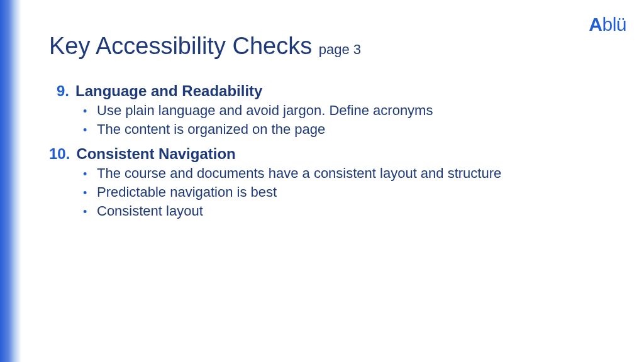  I want to click on title-main: Key Accessibility Checks, so click(180, 46).